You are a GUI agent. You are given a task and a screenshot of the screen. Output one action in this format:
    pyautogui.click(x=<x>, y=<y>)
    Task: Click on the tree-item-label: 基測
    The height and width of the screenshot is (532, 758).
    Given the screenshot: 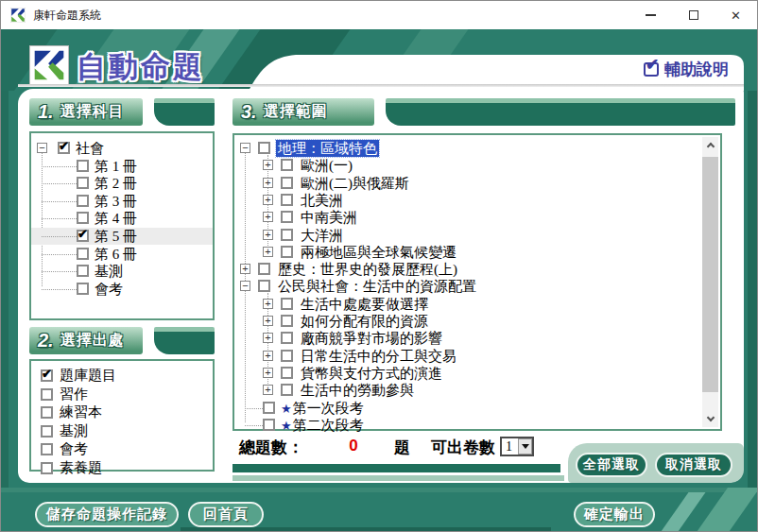 What is the action you would take?
    pyautogui.click(x=109, y=271)
    